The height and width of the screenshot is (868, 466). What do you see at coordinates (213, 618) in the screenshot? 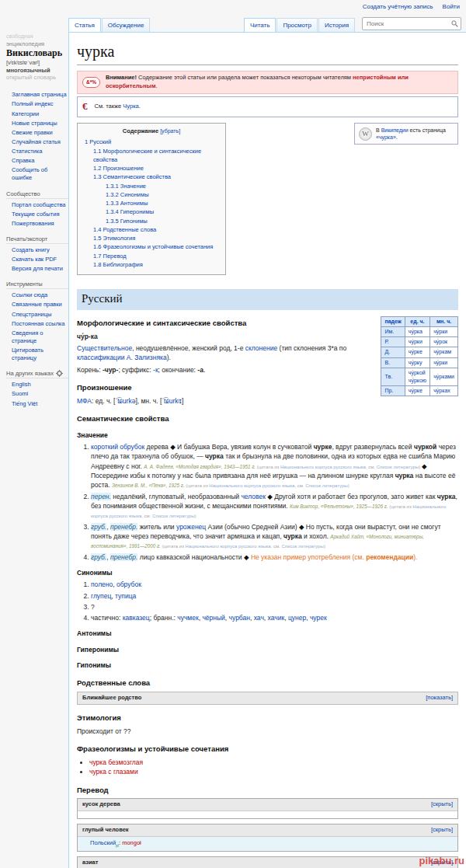
I see `link: чёрный` at bounding box center [213, 618].